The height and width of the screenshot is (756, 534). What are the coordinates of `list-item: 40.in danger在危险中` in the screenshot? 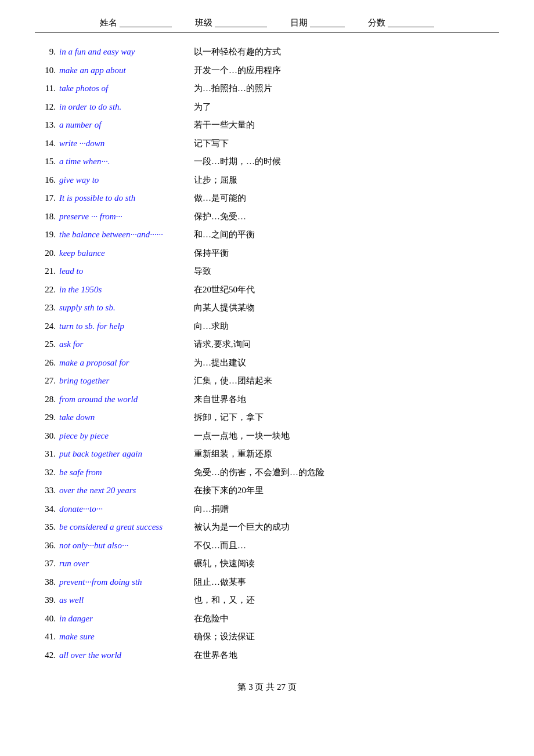 It's located at (267, 619).